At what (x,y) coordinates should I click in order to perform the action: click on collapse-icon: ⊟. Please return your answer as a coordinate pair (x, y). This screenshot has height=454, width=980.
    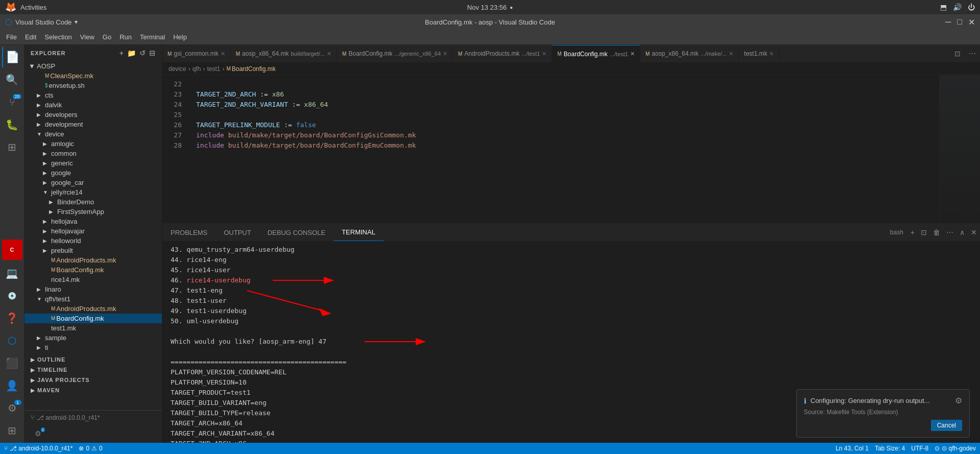
    Looking at the image, I should click on (152, 53).